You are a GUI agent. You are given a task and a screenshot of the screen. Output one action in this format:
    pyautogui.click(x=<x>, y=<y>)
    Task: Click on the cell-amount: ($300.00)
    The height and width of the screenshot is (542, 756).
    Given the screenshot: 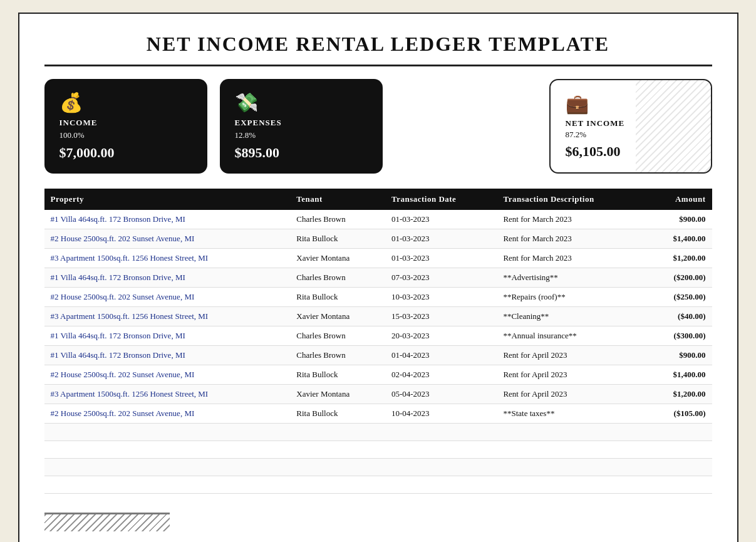 What is the action you would take?
    pyautogui.click(x=679, y=336)
    